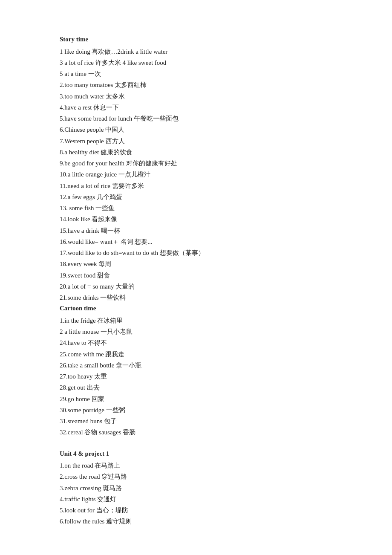  What do you see at coordinates (196, 197) in the screenshot?
I see `line-story-time-13: 12.a few eggs 几个鸡蛋` at bounding box center [196, 197].